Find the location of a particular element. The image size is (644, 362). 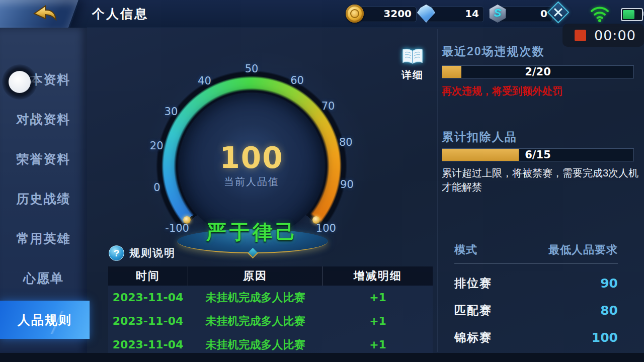

gauge-tick: 60 is located at coordinates (297, 80).